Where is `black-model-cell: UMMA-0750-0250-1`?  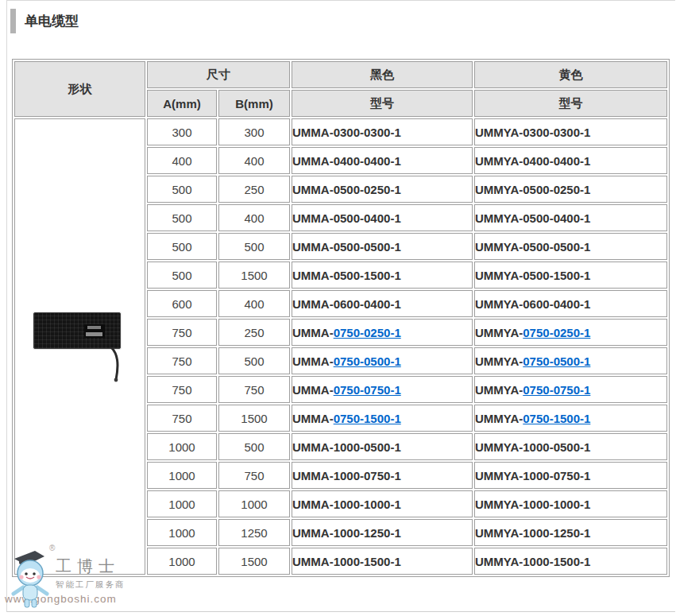 black-model-cell: UMMA-0750-0250-1 is located at coordinates (382, 332).